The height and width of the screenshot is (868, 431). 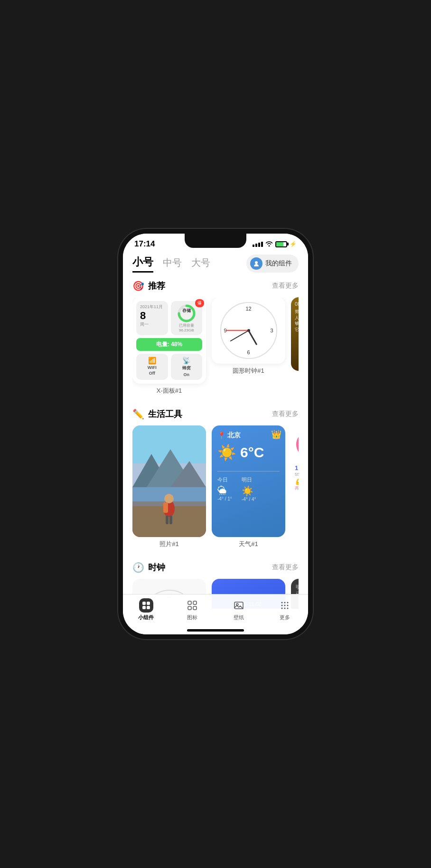 I want to click on battery-bolt: ⚡, so click(x=293, y=244).